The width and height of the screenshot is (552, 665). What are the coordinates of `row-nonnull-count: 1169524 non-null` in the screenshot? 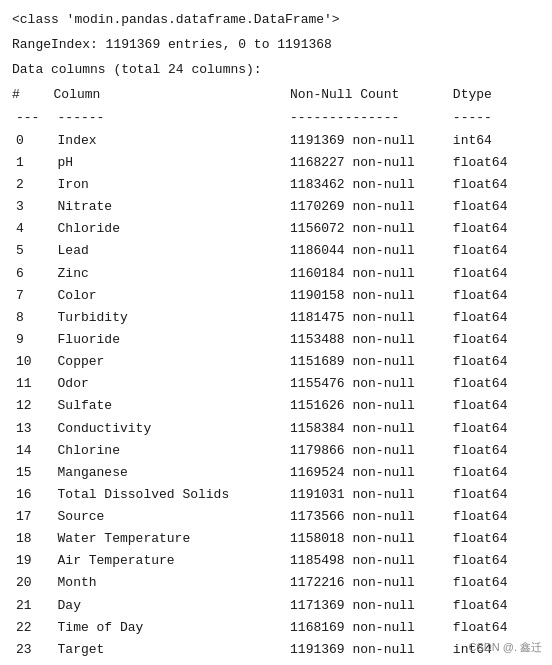 It's located at (372, 473).